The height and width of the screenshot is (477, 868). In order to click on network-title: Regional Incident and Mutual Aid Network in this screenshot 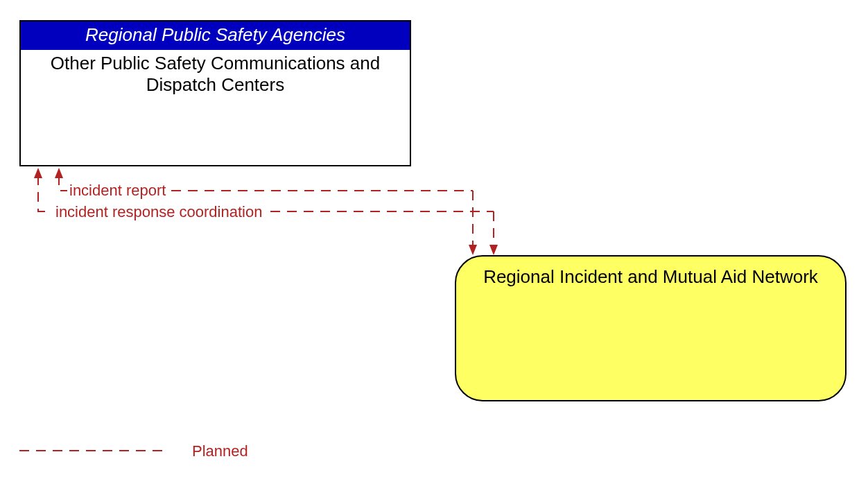, I will do `click(650, 277)`.